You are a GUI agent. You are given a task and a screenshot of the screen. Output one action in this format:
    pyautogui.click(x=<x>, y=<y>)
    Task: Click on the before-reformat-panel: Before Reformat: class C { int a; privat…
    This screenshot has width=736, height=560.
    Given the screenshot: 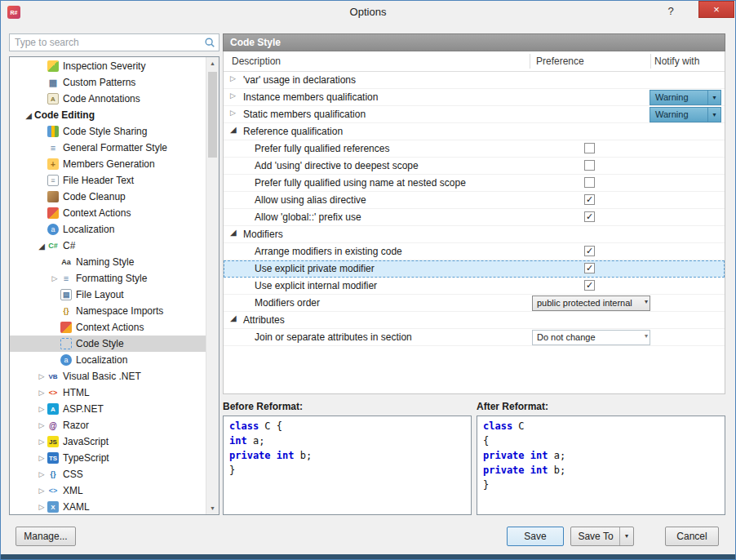 What is the action you would take?
    pyautogui.click(x=348, y=458)
    